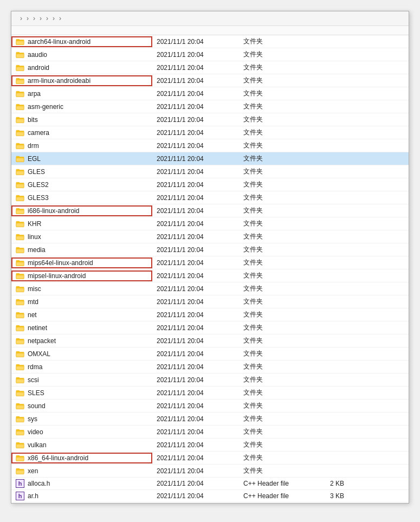 This screenshot has width=420, height=522. What do you see at coordinates (210, 250) in the screenshot?
I see `folder-row: media 2021/11/1 20:04 文件夹` at bounding box center [210, 250].